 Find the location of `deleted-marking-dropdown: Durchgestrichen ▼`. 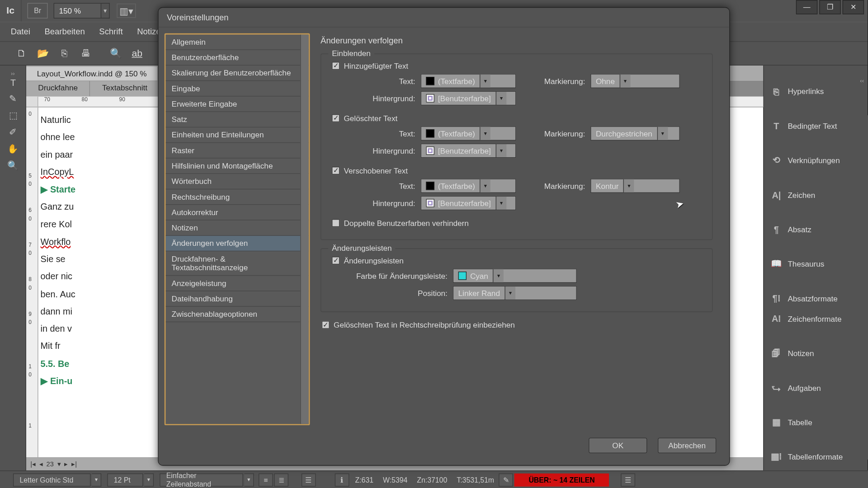

deleted-marking-dropdown: Durchgestrichen ▼ is located at coordinates (635, 133).